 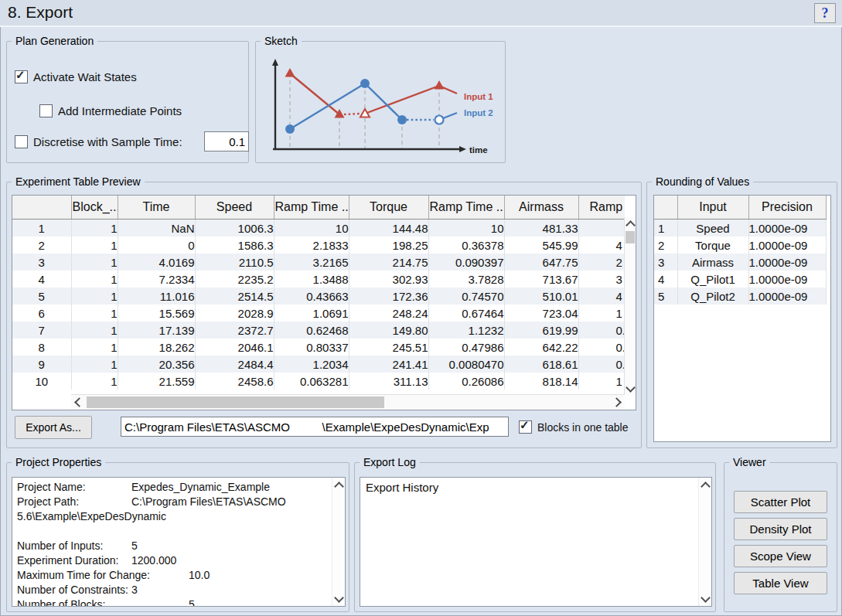 What do you see at coordinates (666, 296) in the screenshot?
I see `rounding-cell: 5` at bounding box center [666, 296].